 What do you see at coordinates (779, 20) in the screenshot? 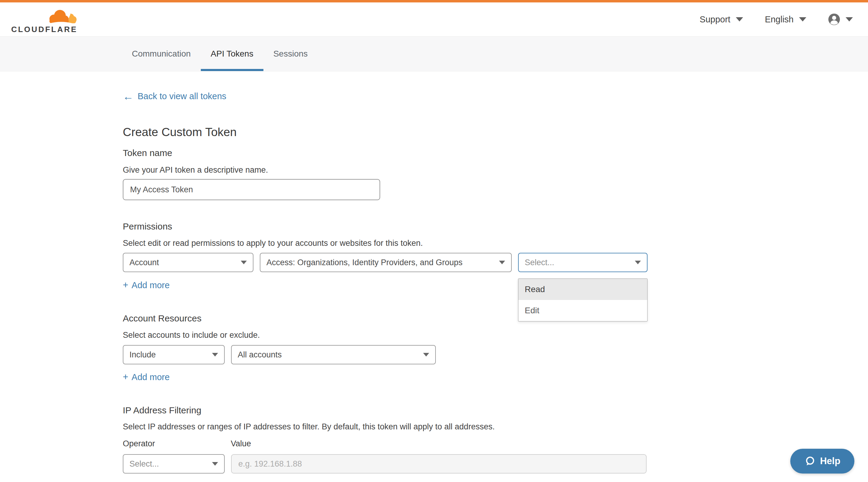
I see `language-menu-label: English` at bounding box center [779, 20].